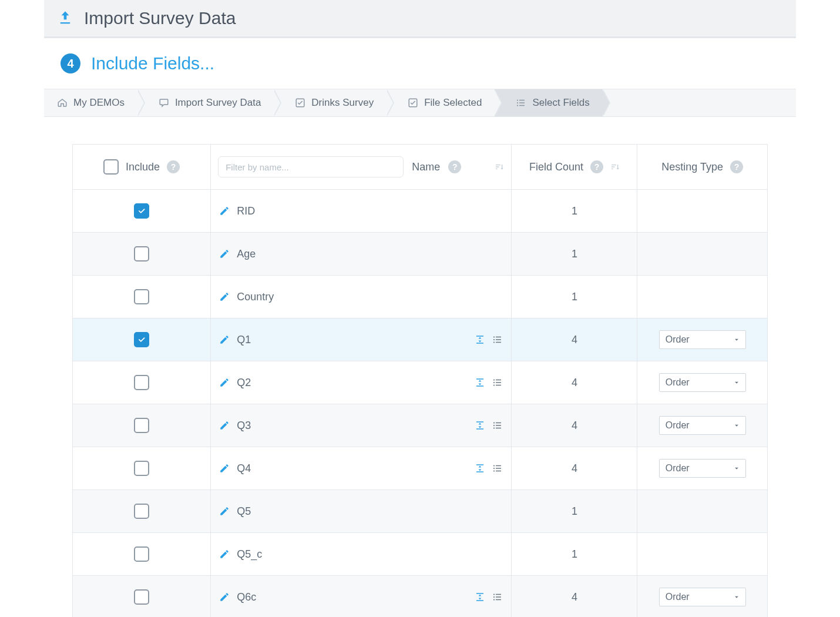  I want to click on col-nesting-label: Nesting Type, so click(692, 167).